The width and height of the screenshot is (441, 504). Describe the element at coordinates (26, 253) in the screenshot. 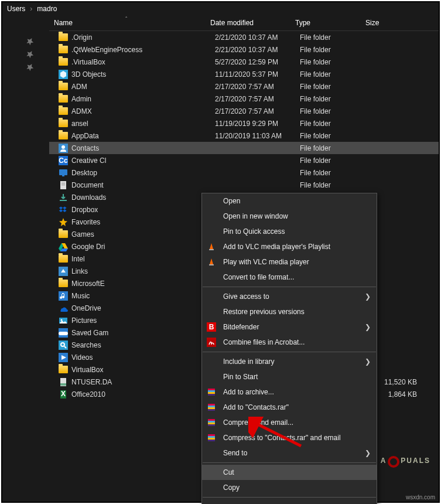

I see `quick-access-sidebar` at that location.